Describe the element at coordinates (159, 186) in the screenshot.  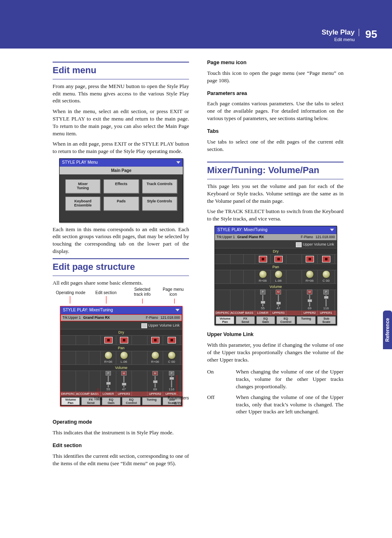
I see `menu-track-controls: Track Controls` at that location.